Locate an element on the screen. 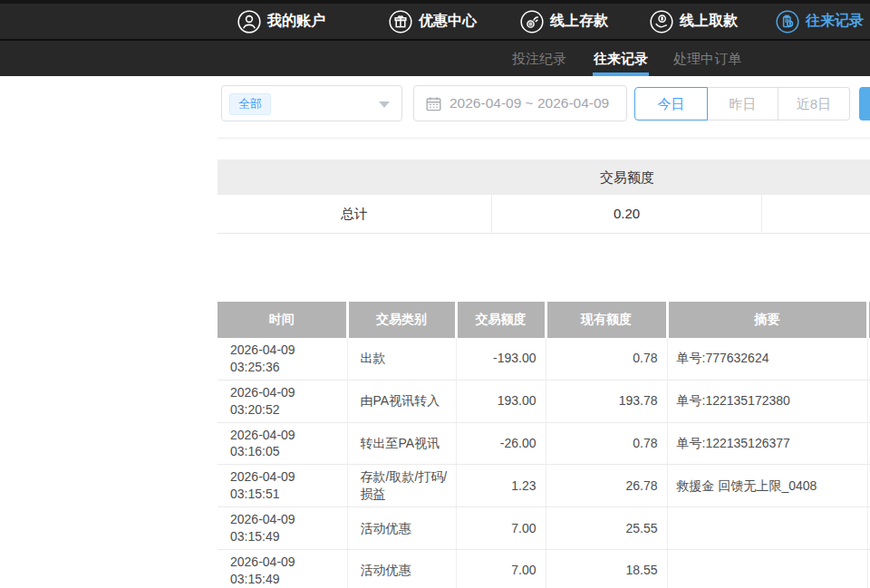 The image size is (870, 588). tab-label: 处理中订单 is located at coordinates (707, 58).